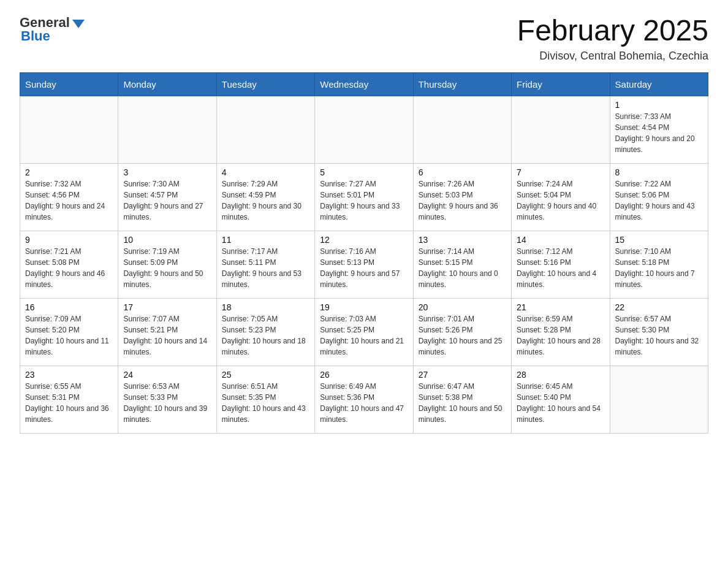 The image size is (728, 563). Describe the element at coordinates (659, 201) in the screenshot. I see `day-info-8: Sunrise: 7:22 AM Sunset: 5:06 PM Dayligh…` at that location.